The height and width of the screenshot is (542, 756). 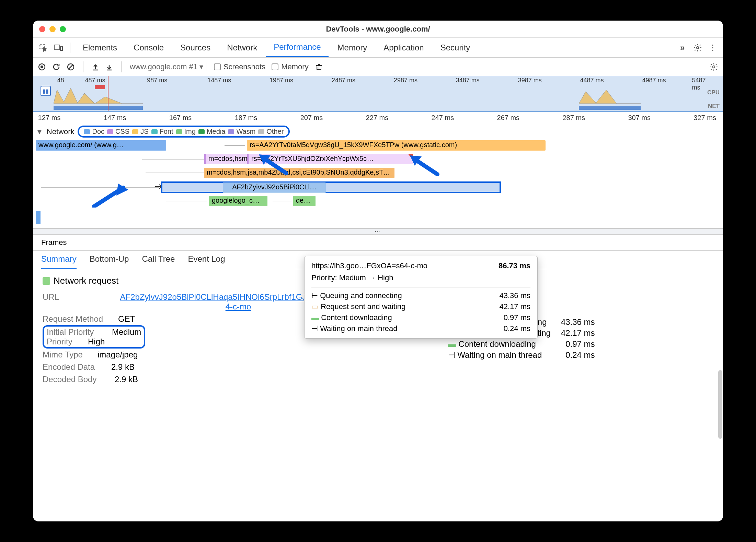 I want to click on screenshots-checkbox: Screenshots, so click(x=240, y=67).